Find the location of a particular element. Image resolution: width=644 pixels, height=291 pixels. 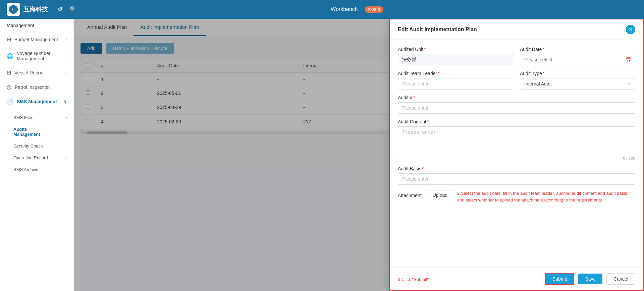

chevron-right-icon-3: › is located at coordinates (66, 73).